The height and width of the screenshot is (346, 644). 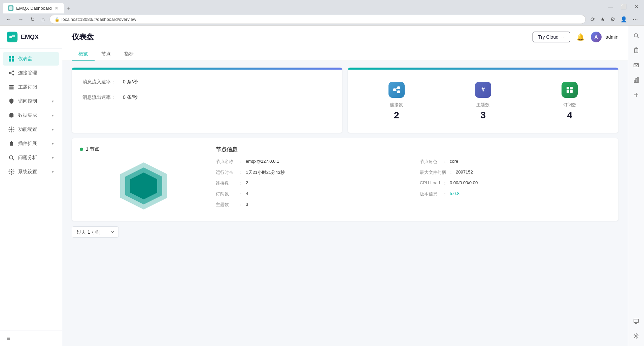 I want to click on data-icon, so click(x=11, y=115).